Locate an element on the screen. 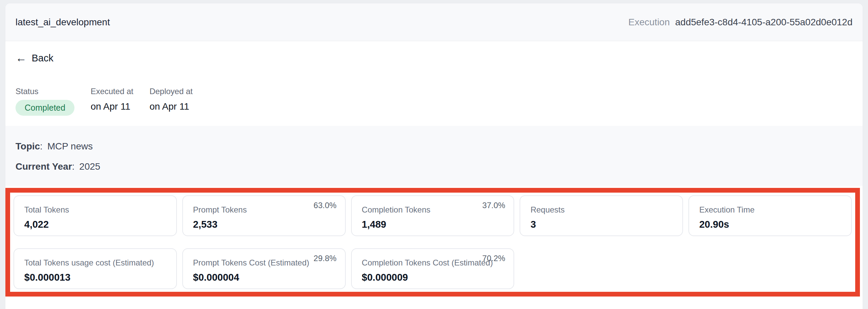  metric-value: 1,489 is located at coordinates (434, 225).